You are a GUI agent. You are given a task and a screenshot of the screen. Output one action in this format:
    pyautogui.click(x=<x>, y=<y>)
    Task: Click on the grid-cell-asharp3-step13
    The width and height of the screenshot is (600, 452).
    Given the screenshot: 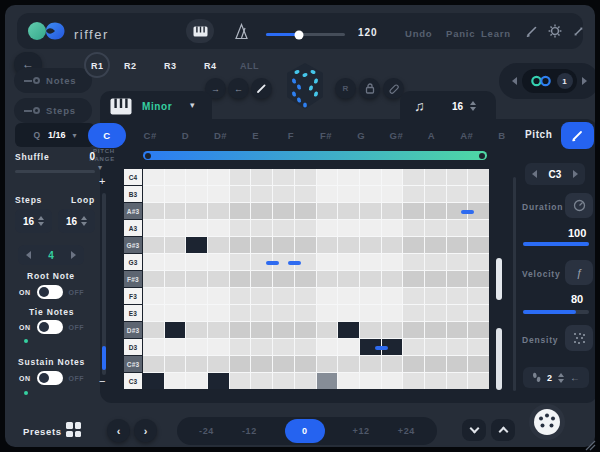 What is the action you would take?
    pyautogui.click(x=414, y=211)
    